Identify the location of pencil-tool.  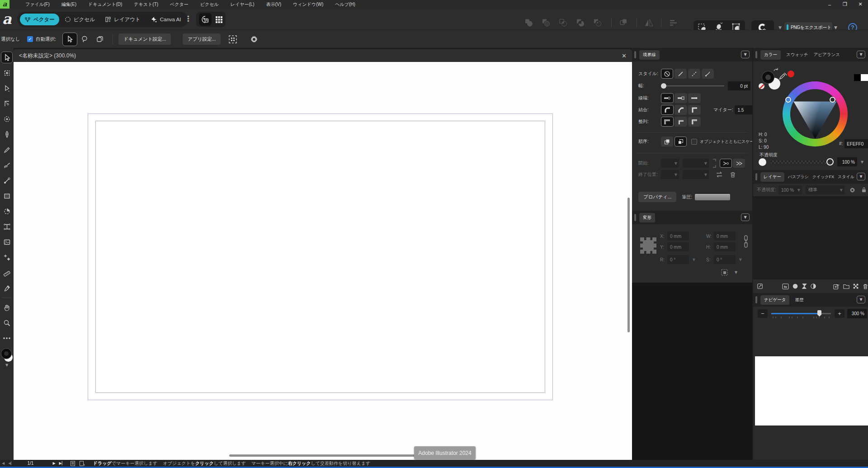
(7, 150).